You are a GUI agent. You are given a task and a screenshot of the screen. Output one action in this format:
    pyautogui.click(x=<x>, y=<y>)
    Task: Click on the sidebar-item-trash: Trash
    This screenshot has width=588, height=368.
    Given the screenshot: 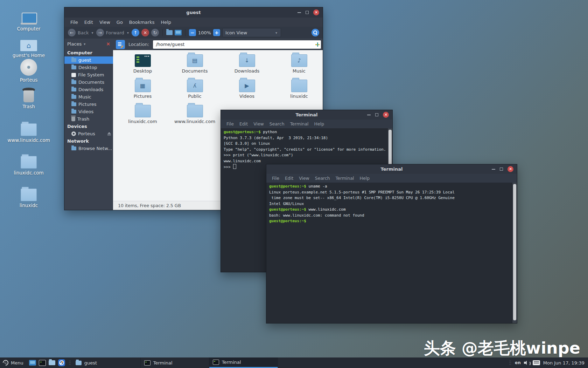 What is the action you would take?
    pyautogui.click(x=89, y=119)
    